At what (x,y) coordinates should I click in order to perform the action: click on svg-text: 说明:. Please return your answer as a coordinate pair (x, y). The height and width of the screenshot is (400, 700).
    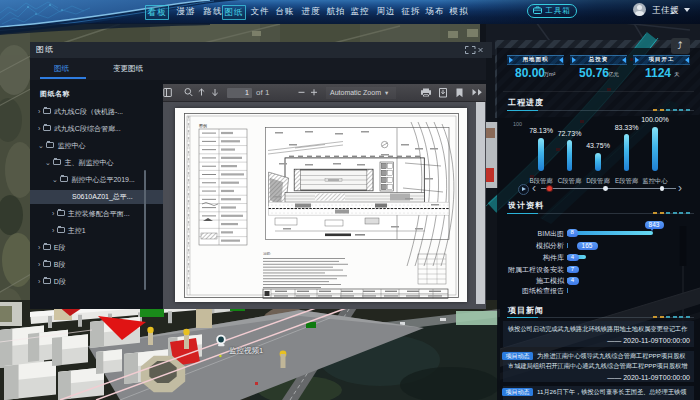
    Looking at the image, I should click on (267, 254).